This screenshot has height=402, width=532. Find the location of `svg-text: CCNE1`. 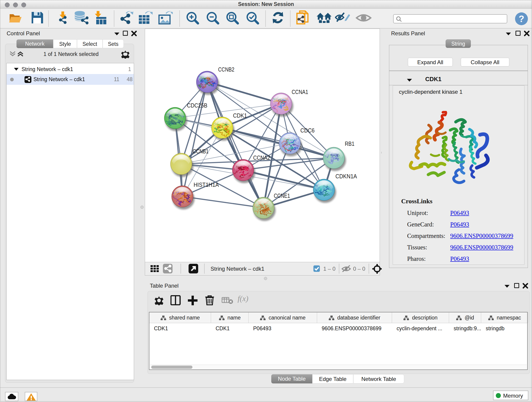

svg-text: CCNE1 is located at coordinates (282, 196).